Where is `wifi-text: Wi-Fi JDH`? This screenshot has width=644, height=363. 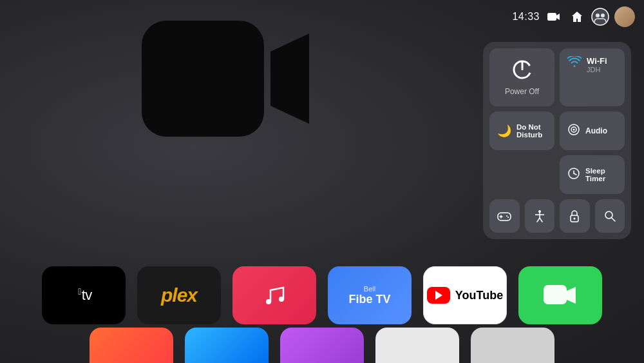
wifi-text: Wi-Fi JDH is located at coordinates (597, 64).